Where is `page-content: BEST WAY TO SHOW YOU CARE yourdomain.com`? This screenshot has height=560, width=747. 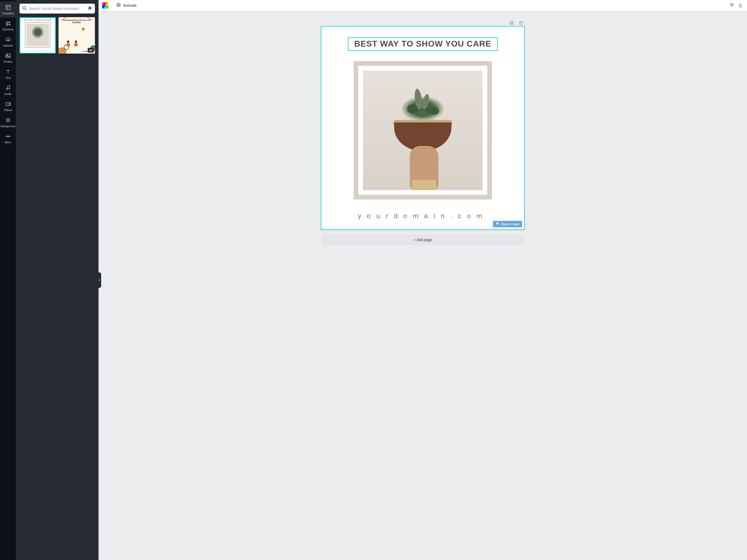 page-content: BEST WAY TO SHOW YOU CARE yourdomain.com is located at coordinates (423, 128).